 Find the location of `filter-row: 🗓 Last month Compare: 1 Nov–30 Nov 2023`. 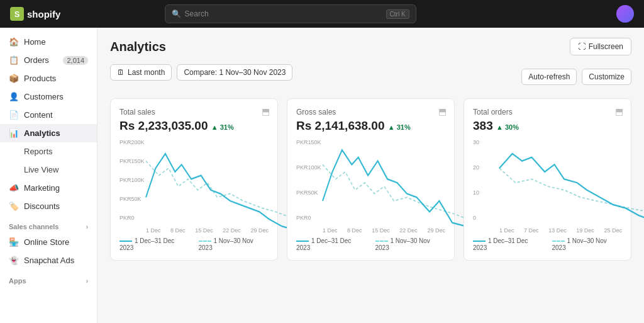

filter-row: 🗓 Last month Compare: 1 Nov–30 Nov 2023 is located at coordinates (201, 72).